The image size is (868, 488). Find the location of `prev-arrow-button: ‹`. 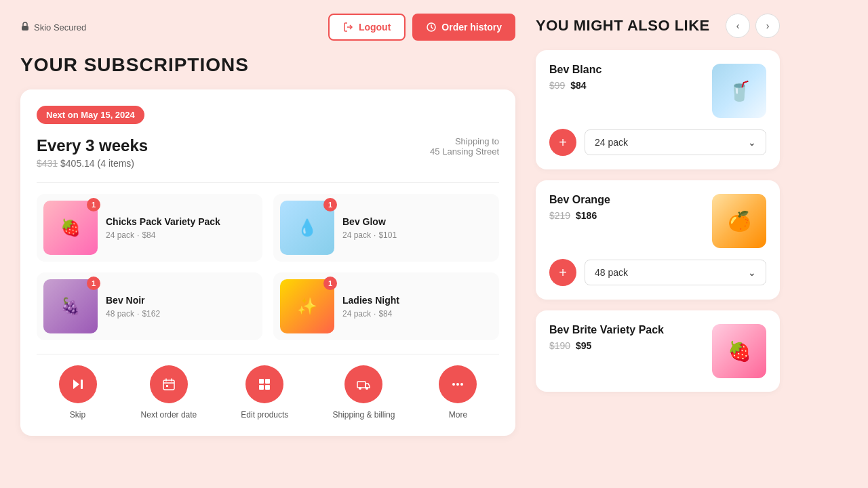

prev-arrow-button: ‹ is located at coordinates (738, 26).